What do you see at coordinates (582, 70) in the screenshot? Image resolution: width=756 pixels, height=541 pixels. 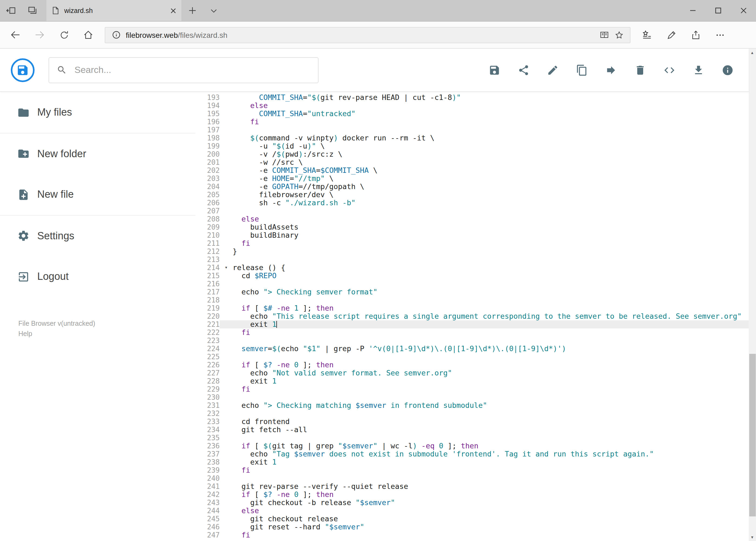 I see `copy-button` at bounding box center [582, 70].